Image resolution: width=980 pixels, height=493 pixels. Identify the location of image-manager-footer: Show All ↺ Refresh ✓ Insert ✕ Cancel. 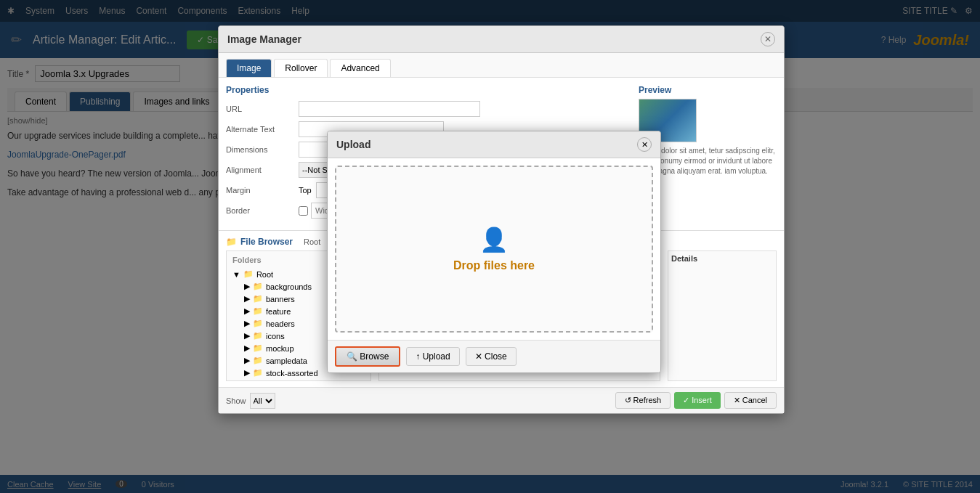
(501, 400).